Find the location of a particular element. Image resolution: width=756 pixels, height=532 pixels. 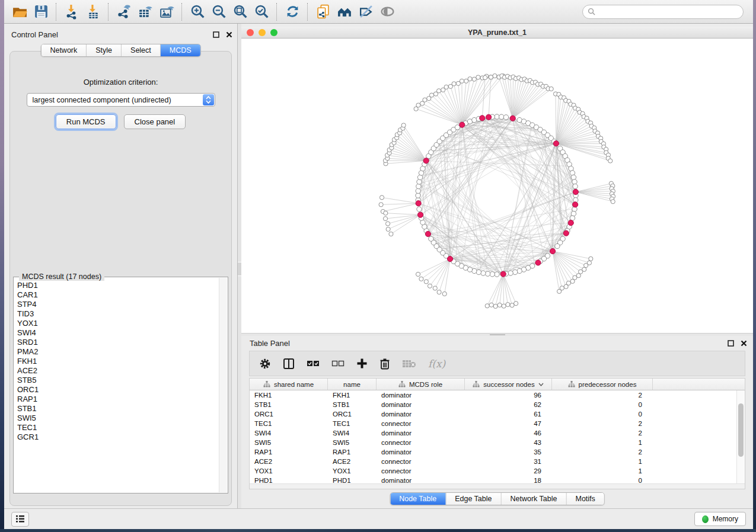

mcds-node-item: SWI4 is located at coordinates (117, 333).